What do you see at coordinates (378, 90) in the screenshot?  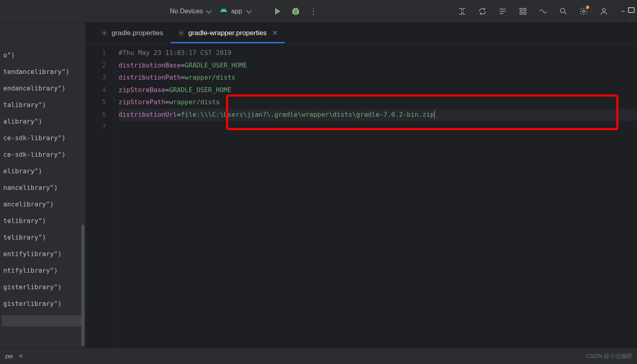 I see `code-line: zipStoreBase=GRADLE_USER_HOME` at bounding box center [378, 90].